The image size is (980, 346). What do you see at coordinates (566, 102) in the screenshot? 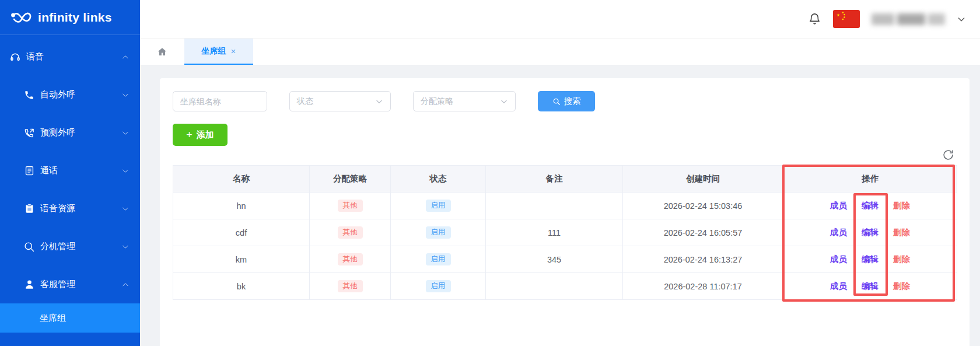
I see `search-button: 搜索` at bounding box center [566, 102].